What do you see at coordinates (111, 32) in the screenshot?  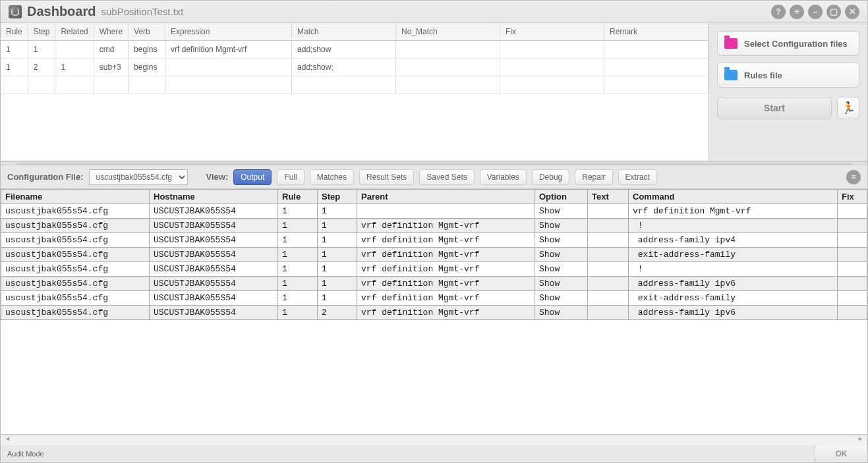 I see `col-where: Where` at bounding box center [111, 32].